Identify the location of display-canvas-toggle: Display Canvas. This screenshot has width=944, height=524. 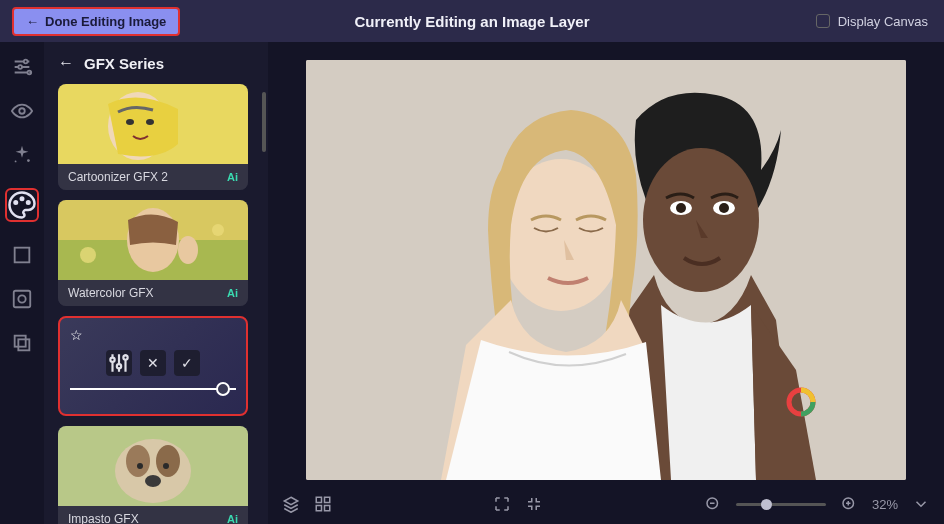
(872, 22).